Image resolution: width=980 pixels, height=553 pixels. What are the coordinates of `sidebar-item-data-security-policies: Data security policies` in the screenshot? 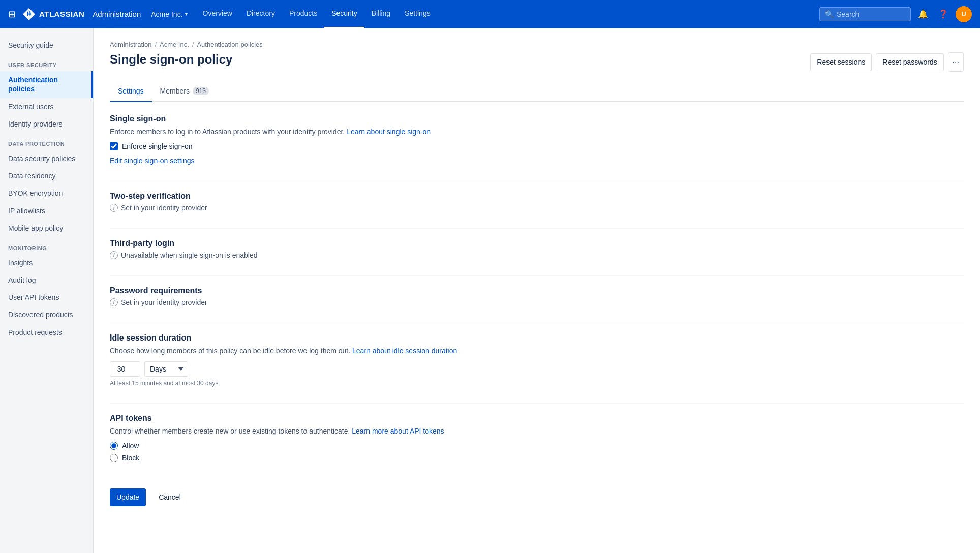 It's located at (47, 159).